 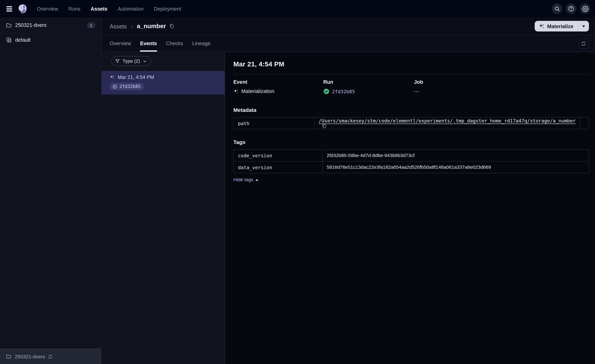 What do you see at coordinates (23, 40) in the screenshot?
I see `sidebar-item-label: default` at bounding box center [23, 40].